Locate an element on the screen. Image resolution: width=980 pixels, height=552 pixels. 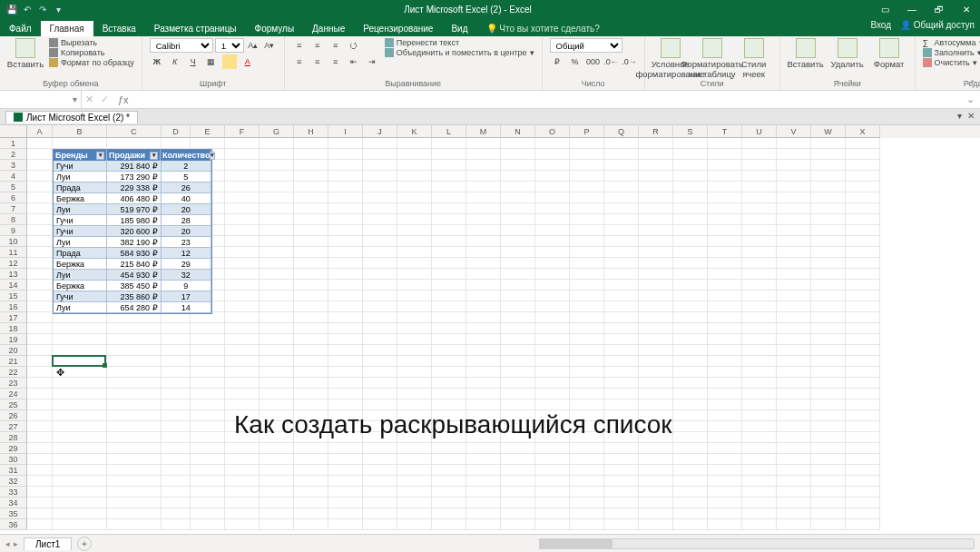
column-header: R is located at coordinates (656, 132).